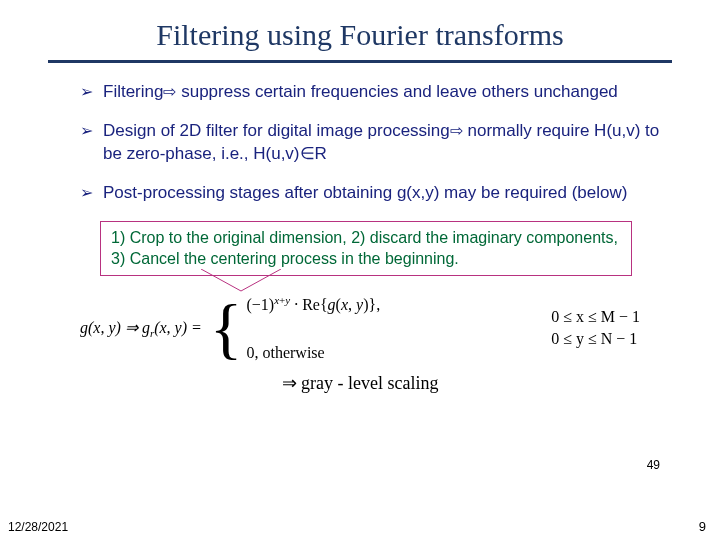 Image resolution: width=720 pixels, height=540 pixels. Describe the element at coordinates (370, 194) in the screenshot. I see `bullet-item: ➢ Post-processing stages after obtaining…` at that location.